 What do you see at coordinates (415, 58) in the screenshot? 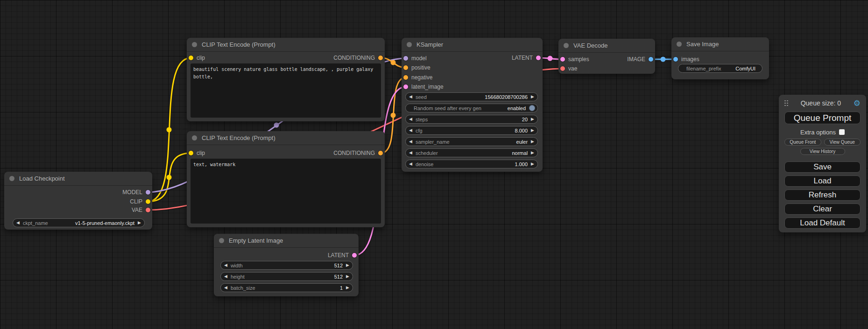
I see `input-model: model` at bounding box center [415, 58].